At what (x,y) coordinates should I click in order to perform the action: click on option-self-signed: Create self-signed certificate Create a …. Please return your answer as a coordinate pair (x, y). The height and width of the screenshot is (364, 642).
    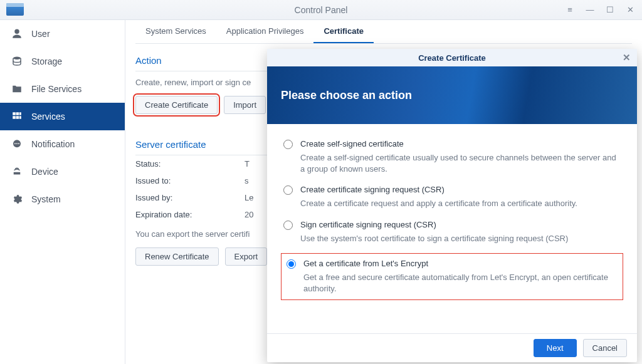
    Looking at the image, I should click on (452, 157).